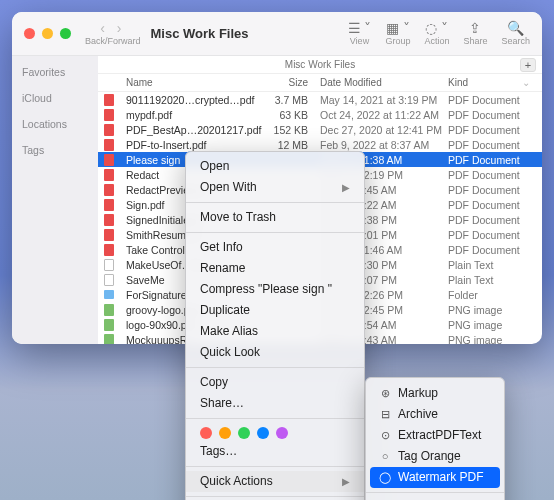 Image resolution: width=554 pixels, height=500 pixels. Describe the element at coordinates (30, 34) in the screenshot. I see `close-icon` at that location.